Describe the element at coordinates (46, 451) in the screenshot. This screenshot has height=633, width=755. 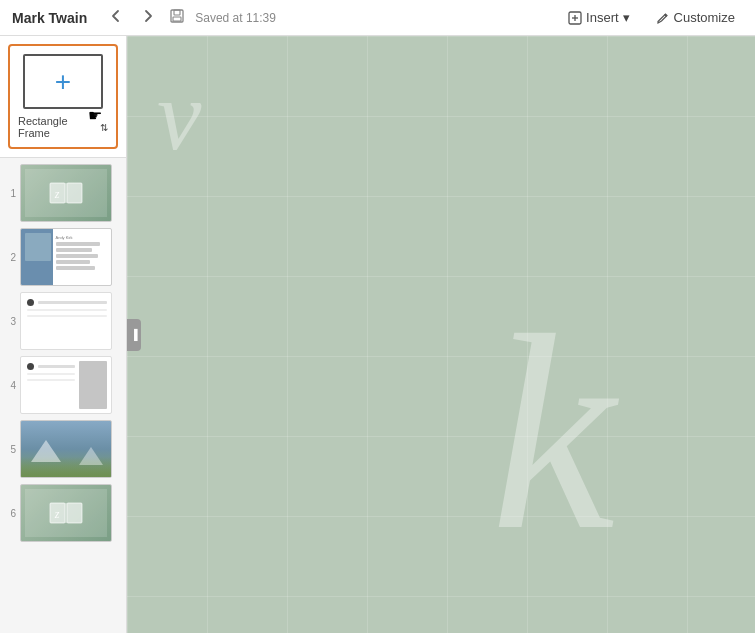
I see `mountain` at that location.